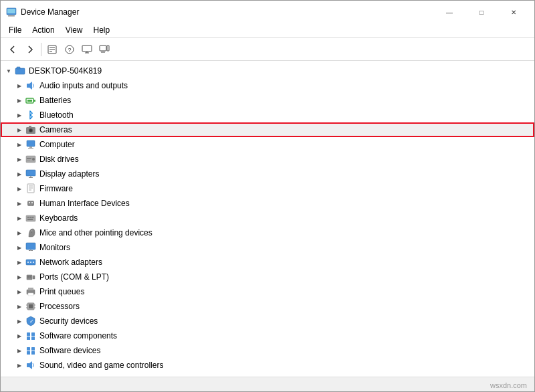 The image size is (535, 392). Describe the element at coordinates (70, 351) in the screenshot. I see `item-label: Software devices` at that location.